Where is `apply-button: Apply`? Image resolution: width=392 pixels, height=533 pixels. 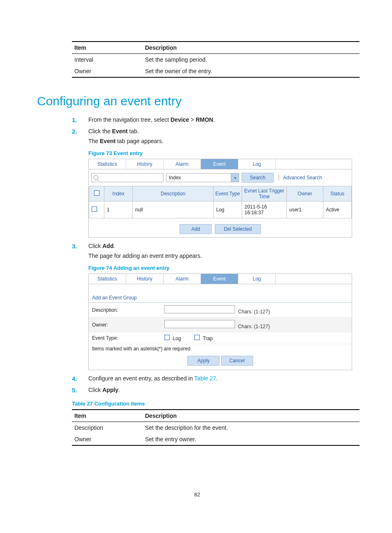 apply-button: Apply is located at coordinates (203, 361).